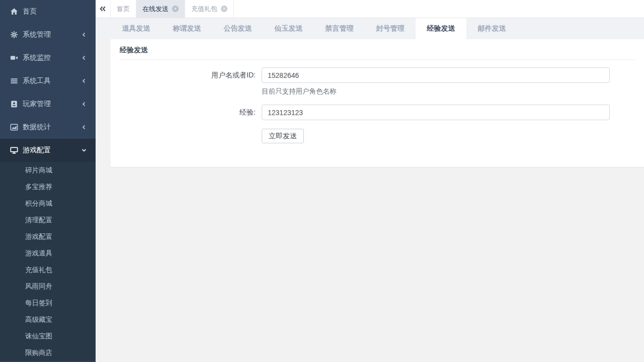 This screenshot has width=644, height=362. What do you see at coordinates (370, 9) in the screenshot?
I see `top-tab-bar: 首页 在线发送 充值礼包` at bounding box center [370, 9].